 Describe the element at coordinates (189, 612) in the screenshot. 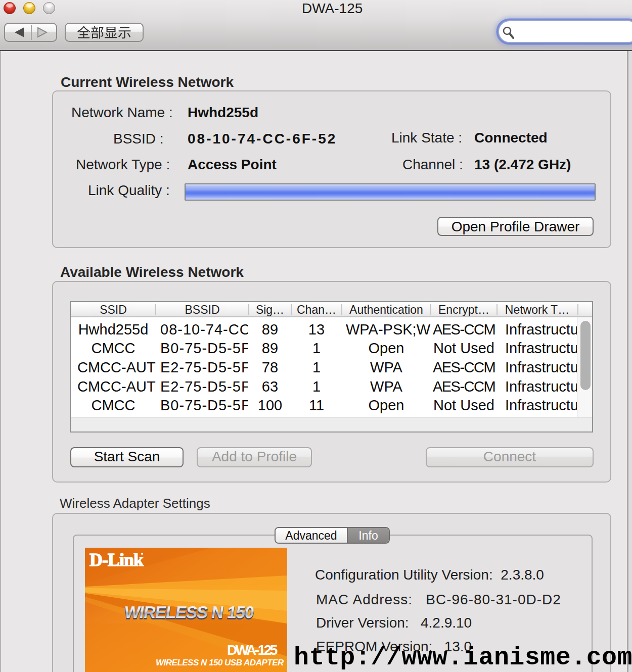

I see `svg-text: WIRELESS N 150` at that location.